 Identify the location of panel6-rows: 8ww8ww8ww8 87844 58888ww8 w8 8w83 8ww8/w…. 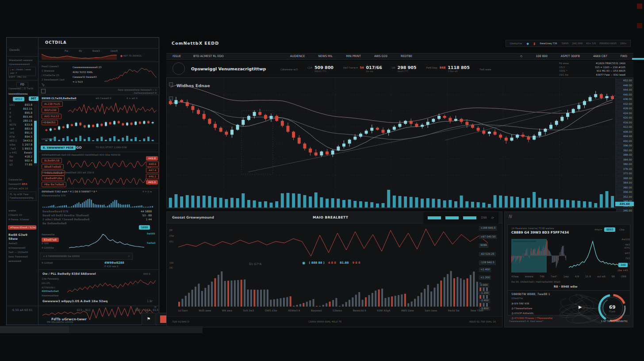
(97, 217).